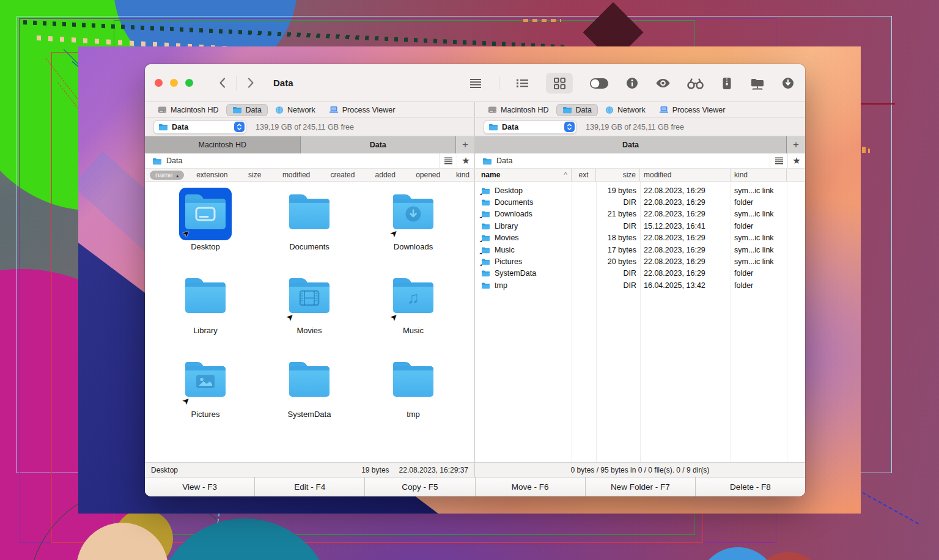  I want to click on table-row: tmp DIR 16.04.2025, 13:42 folder, so click(640, 285).